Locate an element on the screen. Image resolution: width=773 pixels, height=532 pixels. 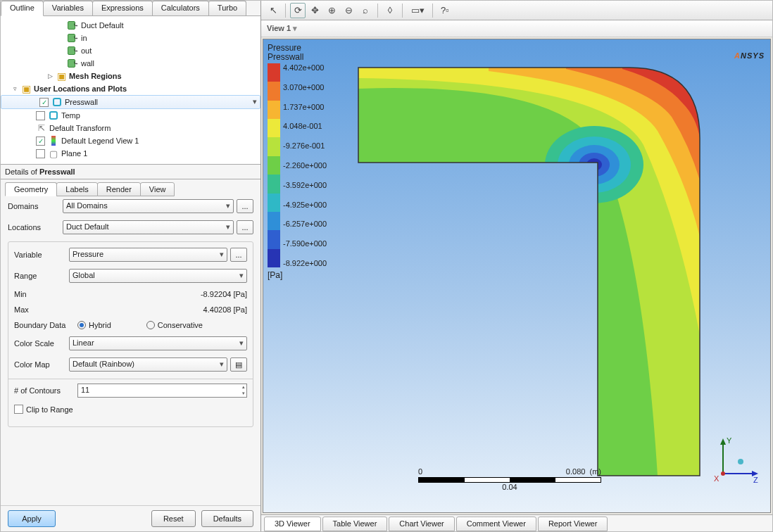
tree-item-label: out is located at coordinates (86, 51).